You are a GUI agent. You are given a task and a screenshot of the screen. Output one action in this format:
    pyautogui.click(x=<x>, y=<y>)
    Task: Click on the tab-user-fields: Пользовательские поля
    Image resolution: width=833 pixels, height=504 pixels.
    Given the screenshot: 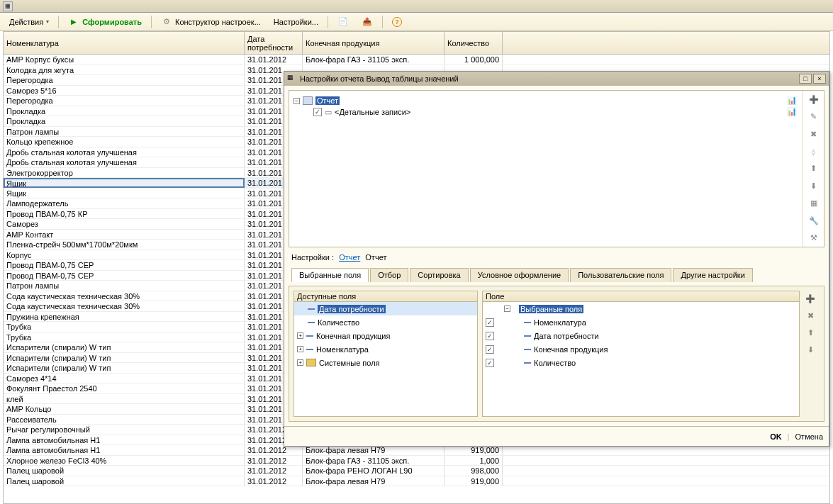 What is the action you would take?
    pyautogui.click(x=621, y=275)
    